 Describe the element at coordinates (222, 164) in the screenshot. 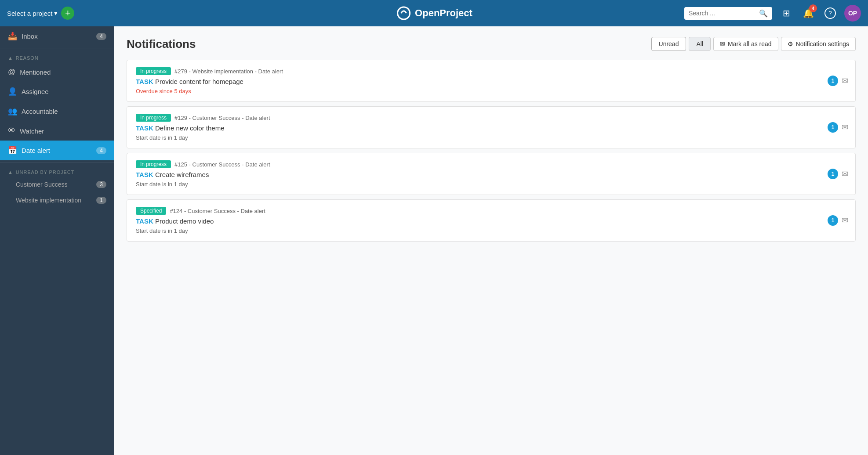

I see `card-meta-text: #125 - Customer Success - Date alert` at that location.